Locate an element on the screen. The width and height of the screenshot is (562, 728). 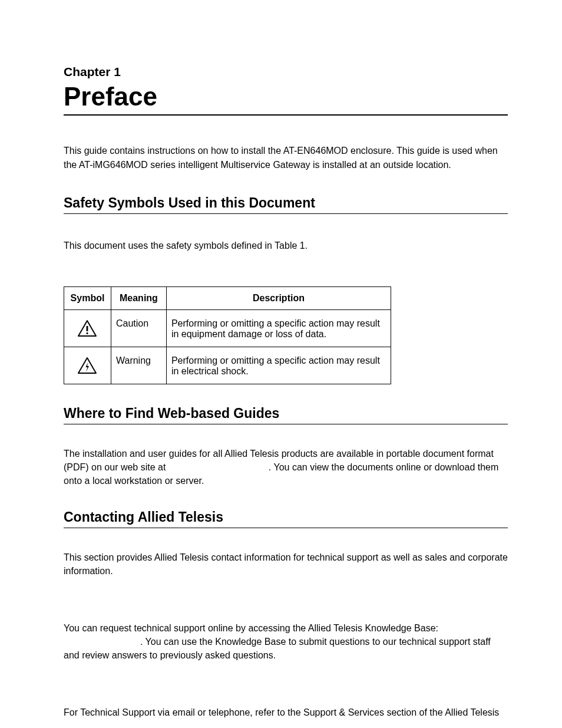
paragraph-support-online: You can request technical support online… is located at coordinates (286, 642).